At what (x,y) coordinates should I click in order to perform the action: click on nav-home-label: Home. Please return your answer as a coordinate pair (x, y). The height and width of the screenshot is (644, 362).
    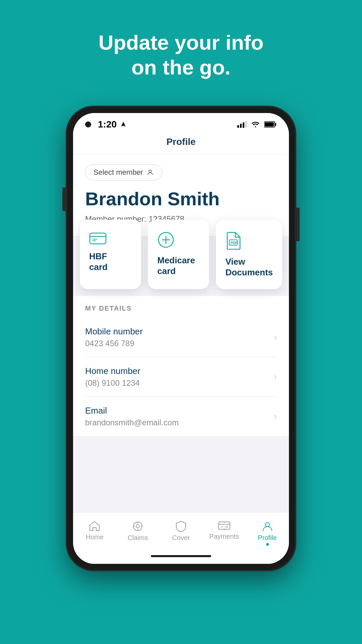
    Looking at the image, I should click on (95, 537).